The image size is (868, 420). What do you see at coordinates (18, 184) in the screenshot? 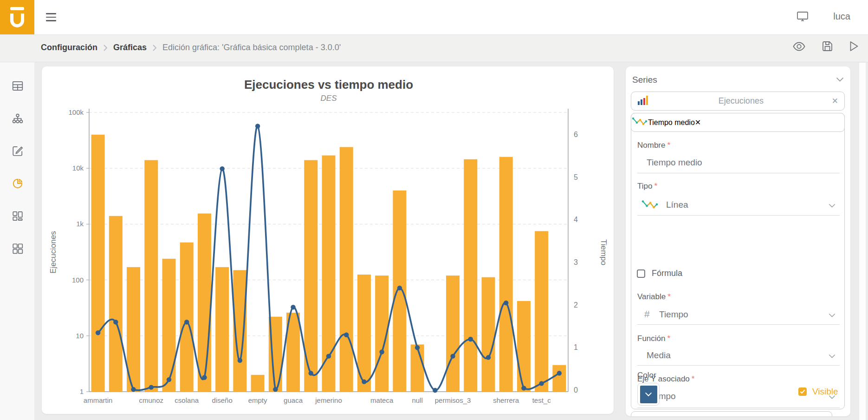
I see `sidebar-item-charts` at bounding box center [18, 184].